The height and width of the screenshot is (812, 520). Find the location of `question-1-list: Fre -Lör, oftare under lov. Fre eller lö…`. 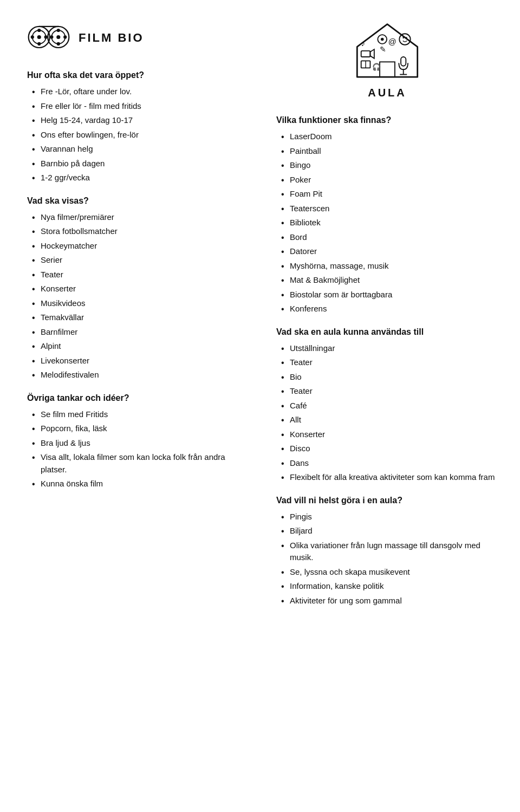

question-1-list: Fre -Lör, oftare under lov. Fre eller lö… is located at coordinates (130, 135).